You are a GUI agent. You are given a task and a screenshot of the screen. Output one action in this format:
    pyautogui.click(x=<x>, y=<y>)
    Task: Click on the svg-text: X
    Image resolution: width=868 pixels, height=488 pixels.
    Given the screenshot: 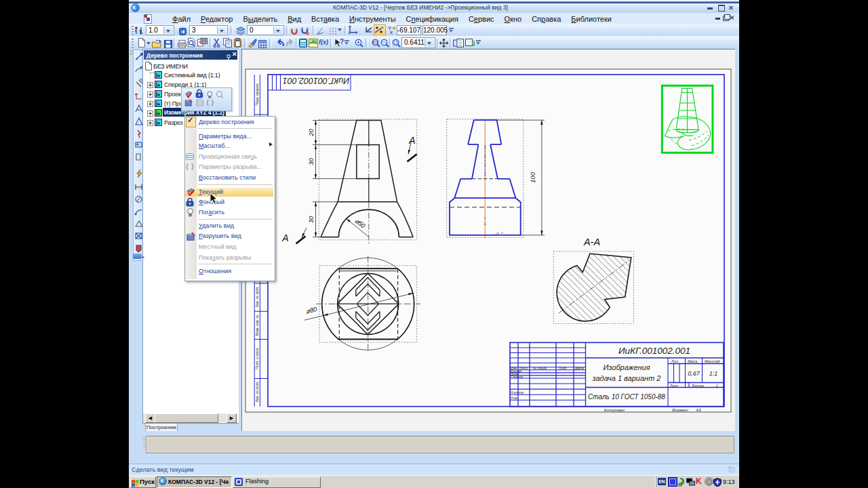 What is the action you would take?
    pyautogui.click(x=502, y=233)
    